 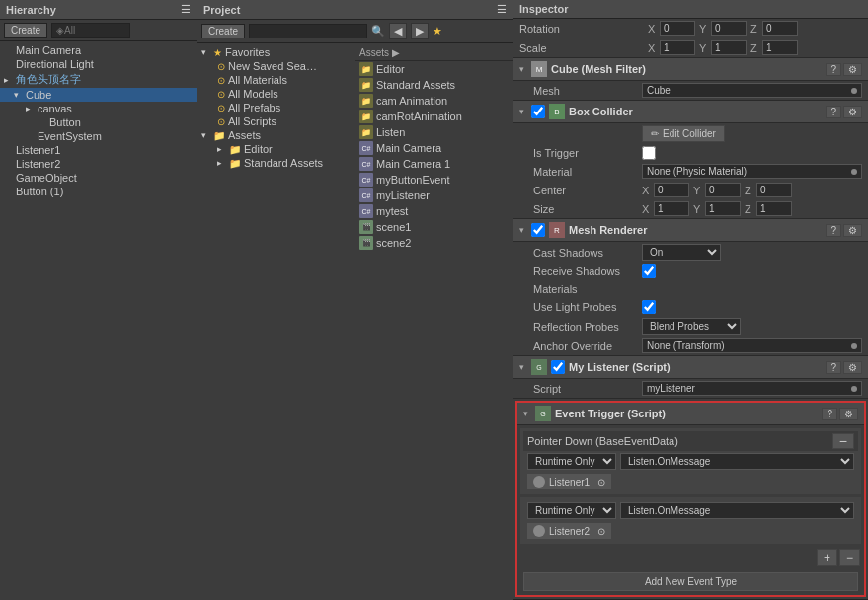 I want to click on material-ref: None (Physic Material), so click(x=752, y=172).